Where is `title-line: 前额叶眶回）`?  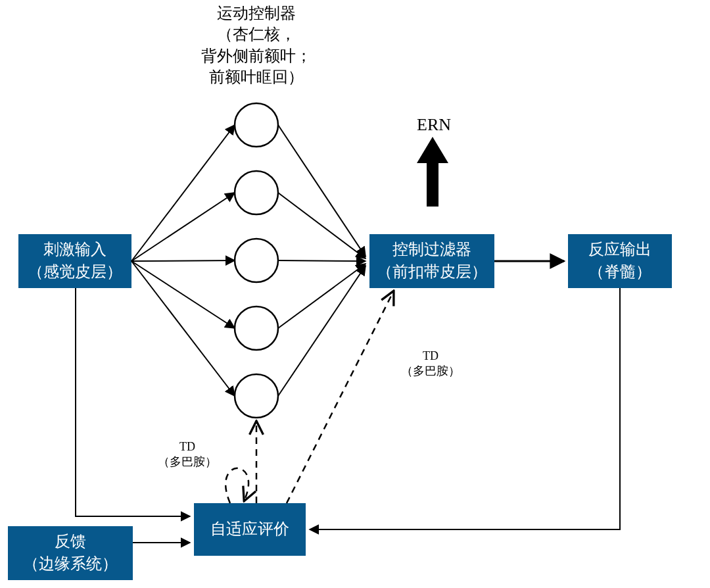 title-line: 前额叶眶回） is located at coordinates (256, 77).